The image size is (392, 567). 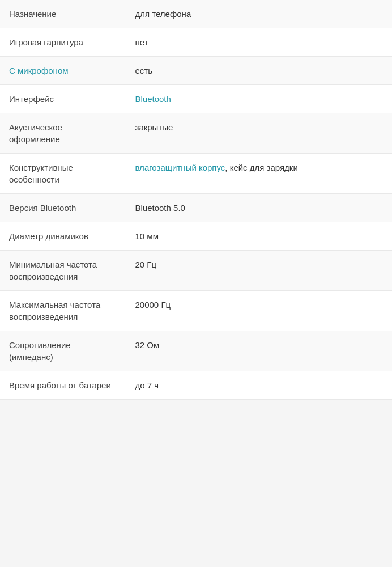 I want to click on spec-value-diametr-dinamikov: 10 мм, so click(x=258, y=236).